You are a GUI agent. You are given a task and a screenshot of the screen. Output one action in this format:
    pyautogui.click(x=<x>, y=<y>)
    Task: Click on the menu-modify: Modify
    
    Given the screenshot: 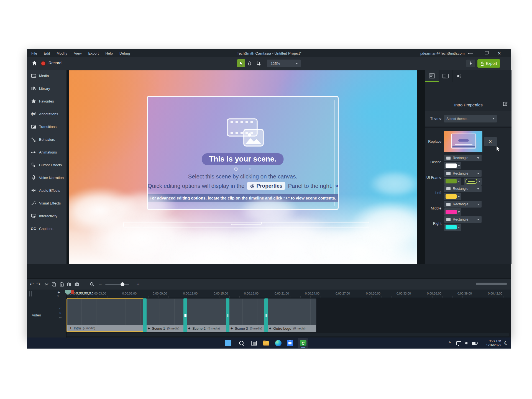 What is the action you would take?
    pyautogui.click(x=62, y=53)
    